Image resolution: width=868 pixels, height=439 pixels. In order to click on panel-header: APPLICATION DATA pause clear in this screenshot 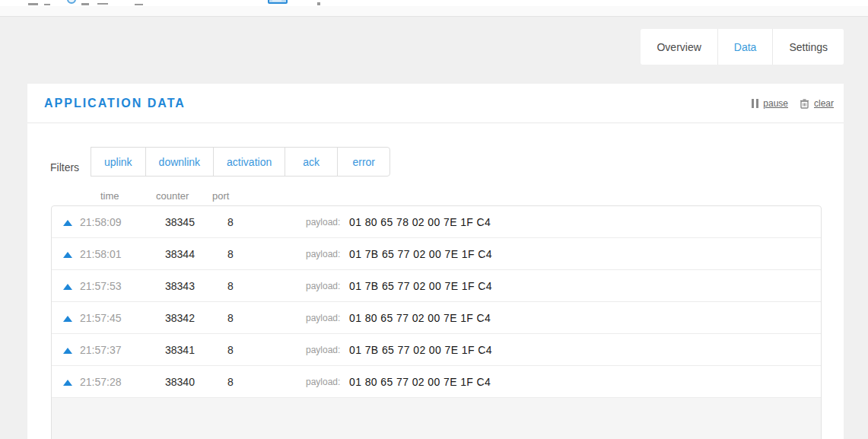, I will do `click(435, 103)`.